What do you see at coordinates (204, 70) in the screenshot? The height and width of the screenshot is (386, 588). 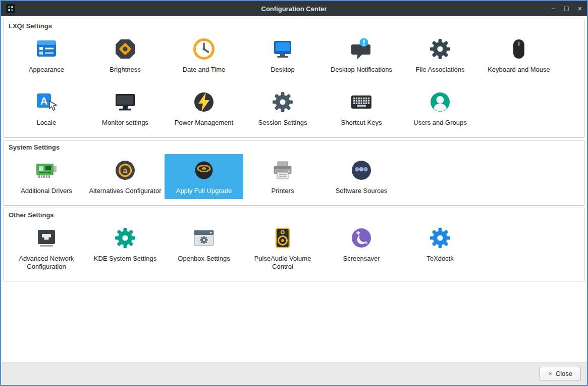 I see `item-label: Date and Time` at bounding box center [204, 70].